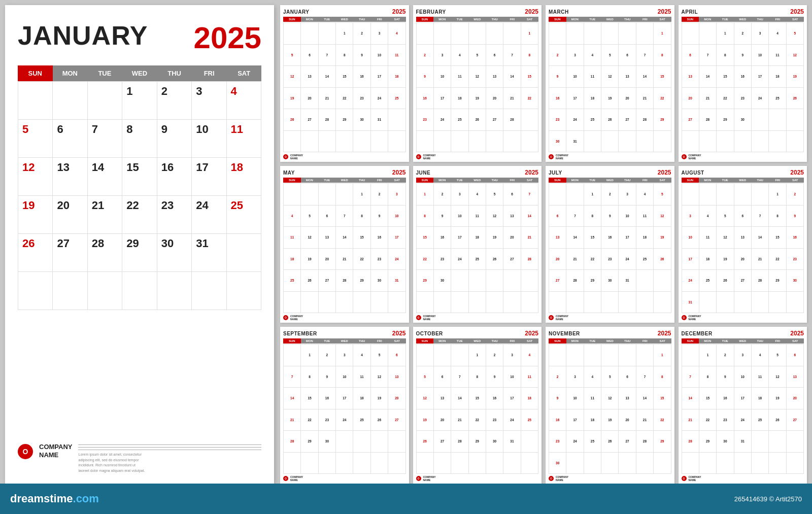 This screenshot has height=514, width=812. What do you see at coordinates (36, 139) in the screenshot?
I see `large-cal-cell: 5` at bounding box center [36, 139].